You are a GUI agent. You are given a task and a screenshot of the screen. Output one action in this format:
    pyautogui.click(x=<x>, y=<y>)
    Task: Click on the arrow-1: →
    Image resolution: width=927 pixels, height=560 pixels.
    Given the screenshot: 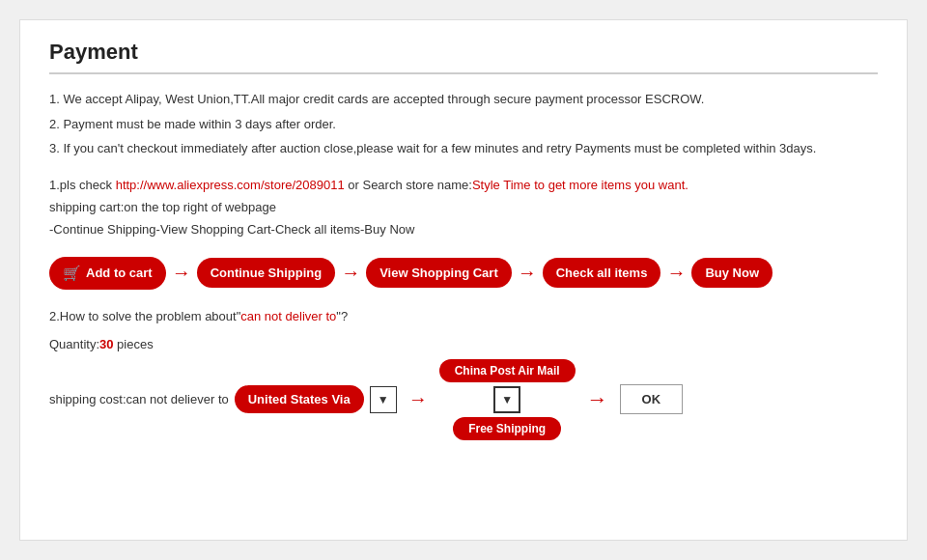 What is the action you would take?
    pyautogui.click(x=182, y=272)
    